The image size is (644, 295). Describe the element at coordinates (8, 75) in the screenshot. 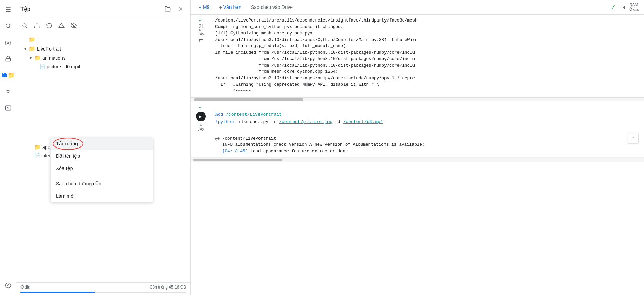

I see `nav-files-icon: 📁` at that location.